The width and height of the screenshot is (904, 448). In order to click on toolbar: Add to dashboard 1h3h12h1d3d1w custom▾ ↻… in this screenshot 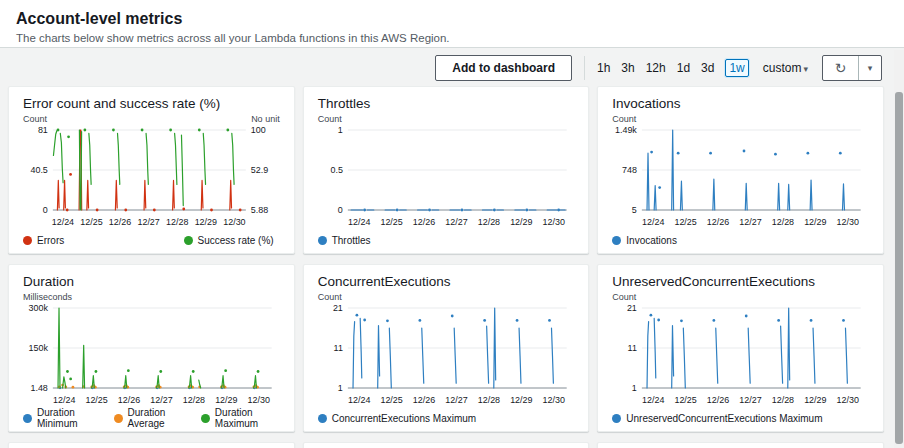, I will do `click(452, 67)`.